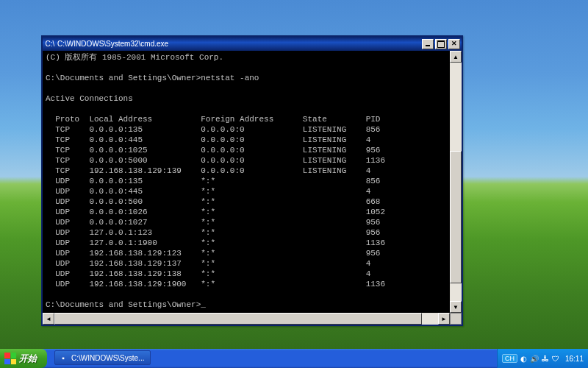 This screenshot has width=588, height=368. I want to click on network-icon: 🖧, so click(545, 359).